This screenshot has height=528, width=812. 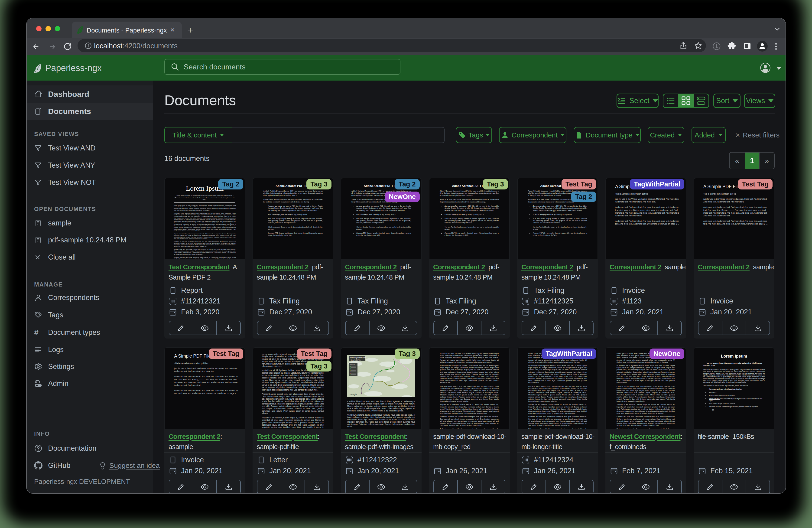 What do you see at coordinates (353, 395) in the screenshot?
I see `svg-text: Google` at bounding box center [353, 395].